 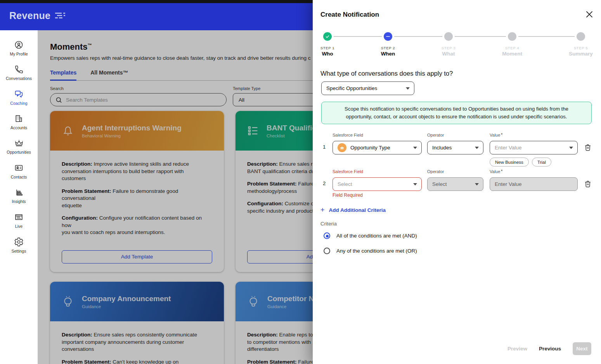 What do you see at coordinates (542, 162) in the screenshot?
I see `chip-trial: Trial` at bounding box center [542, 162].